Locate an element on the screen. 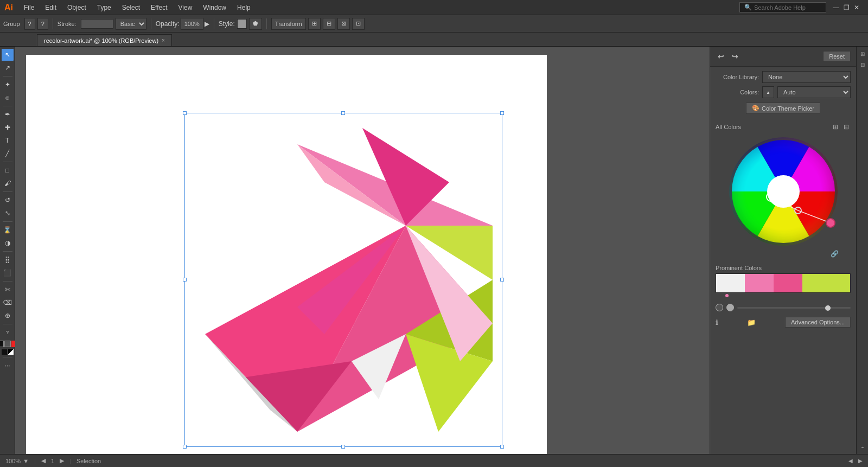 Image resolution: width=868 pixels, height=467 pixels. toolbar-q1: ? is located at coordinates (30, 24).